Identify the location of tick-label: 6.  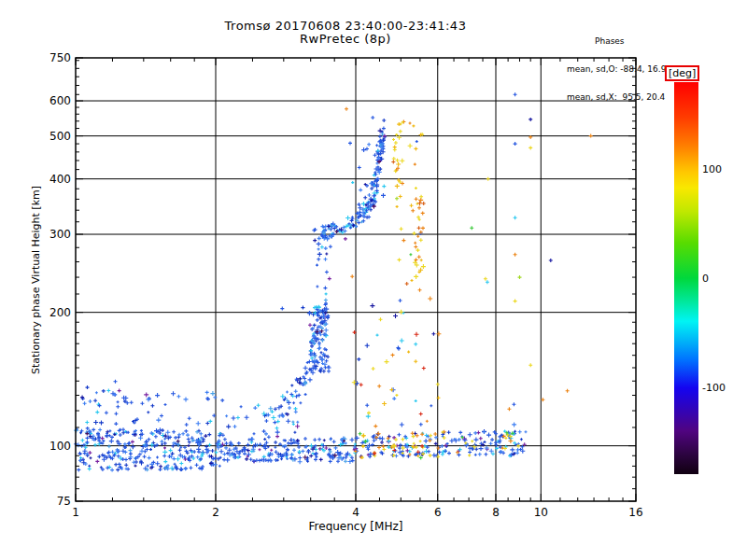
(438, 512).